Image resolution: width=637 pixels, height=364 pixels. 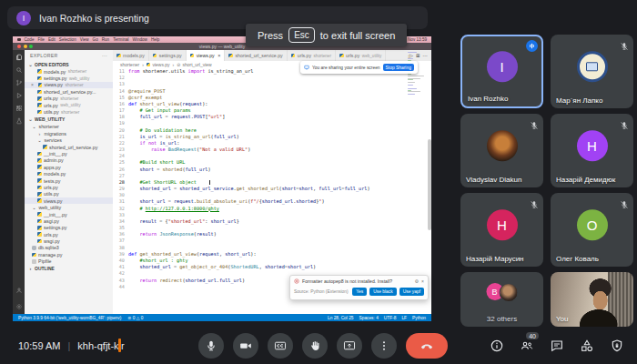 What do you see at coordinates (592, 151) in the screenshot?
I see `participant-tile: HНазарій Демидюк` at bounding box center [592, 151].